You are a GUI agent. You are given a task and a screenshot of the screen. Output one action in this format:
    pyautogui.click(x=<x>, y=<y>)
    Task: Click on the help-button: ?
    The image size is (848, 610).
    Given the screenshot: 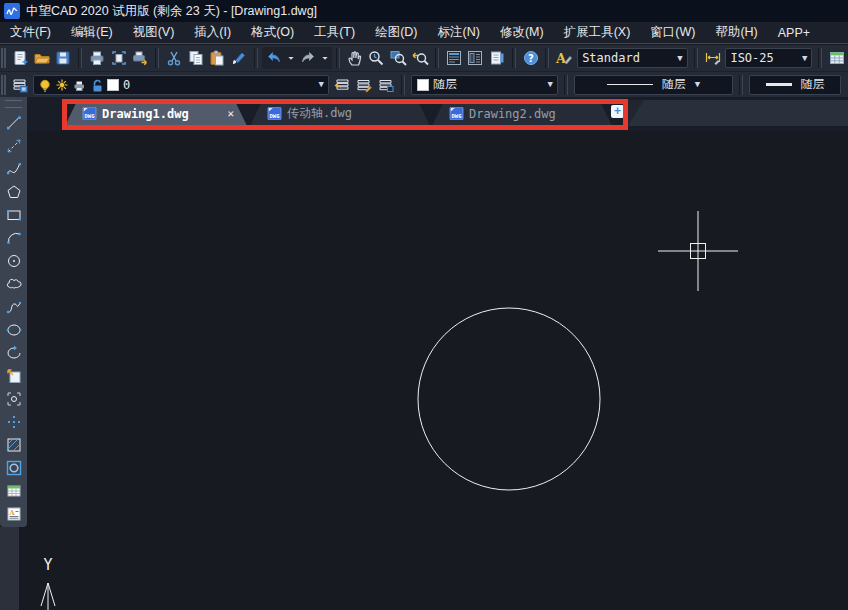 What is the action you would take?
    pyautogui.click(x=531, y=58)
    